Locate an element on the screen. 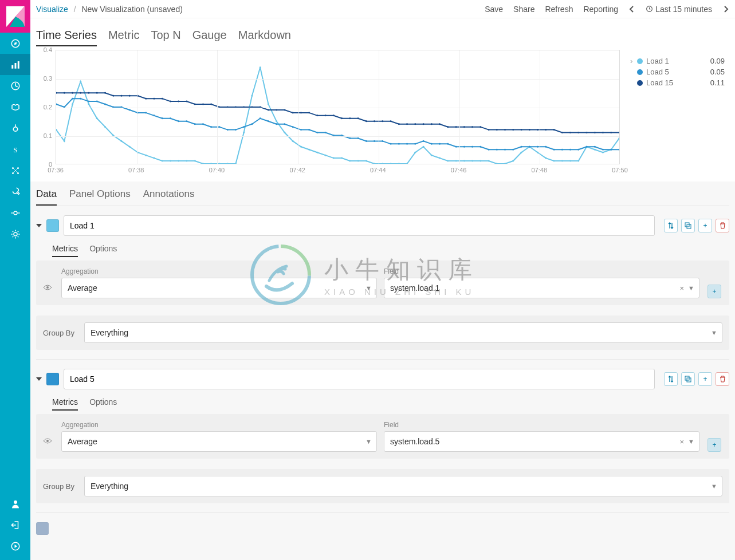  sidebar-logout is located at coordinates (15, 524).